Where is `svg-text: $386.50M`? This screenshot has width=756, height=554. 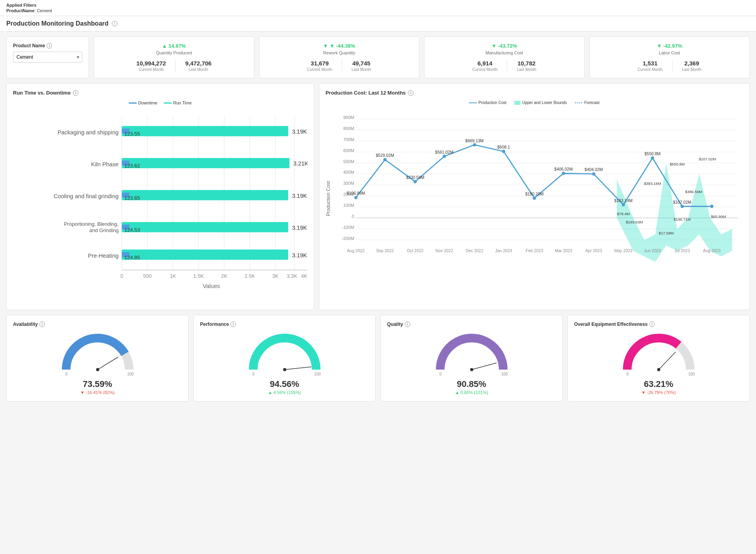 svg-text: $386.50M is located at coordinates (694, 191).